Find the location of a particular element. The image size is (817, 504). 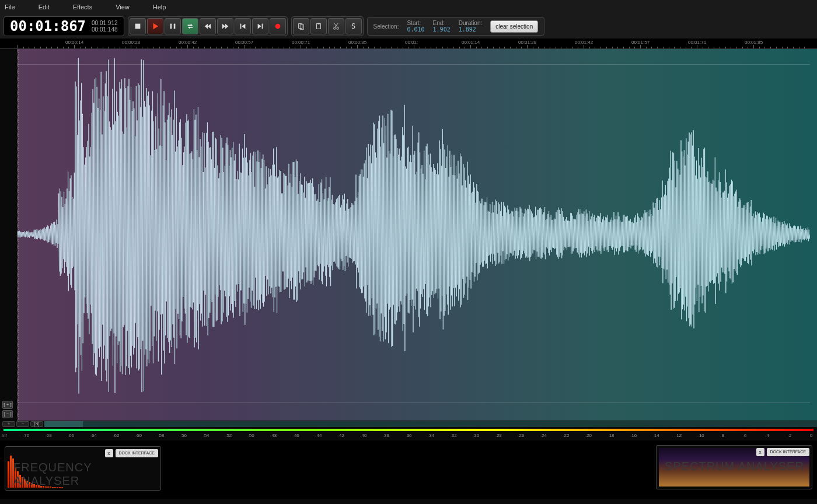

zoom-in-horizontal-button: + is located at coordinates (9, 424).